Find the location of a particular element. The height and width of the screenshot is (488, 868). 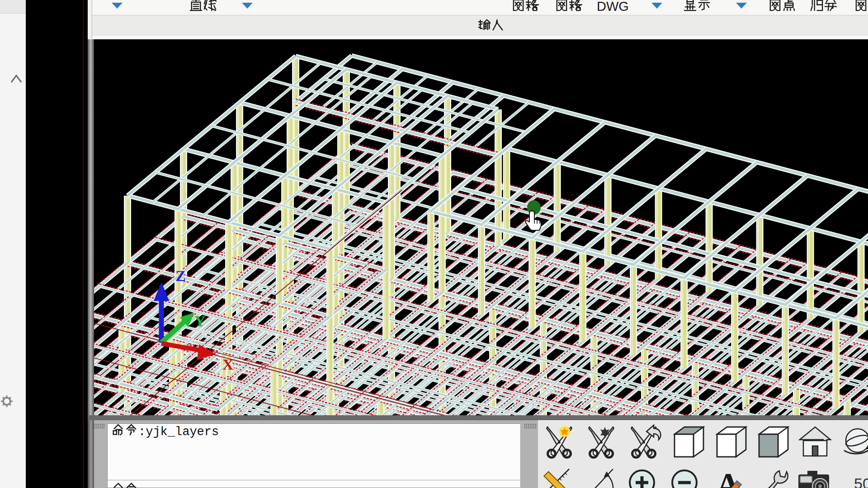

svg-text: DWG is located at coordinates (613, 7).